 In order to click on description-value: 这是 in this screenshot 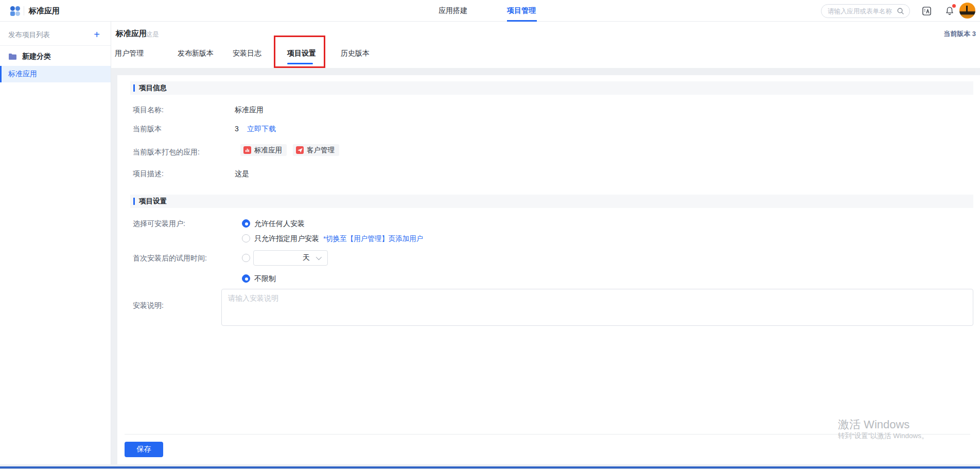, I will do `click(242, 174)`.